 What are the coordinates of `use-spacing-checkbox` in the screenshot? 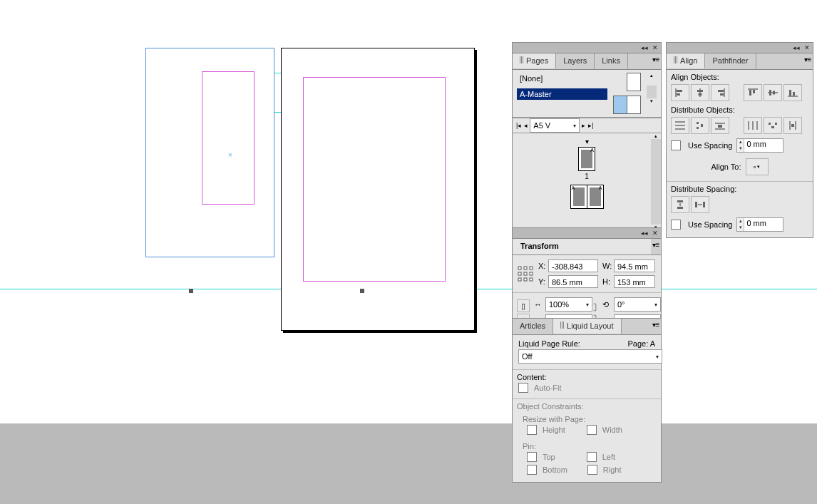 It's located at (676, 145).